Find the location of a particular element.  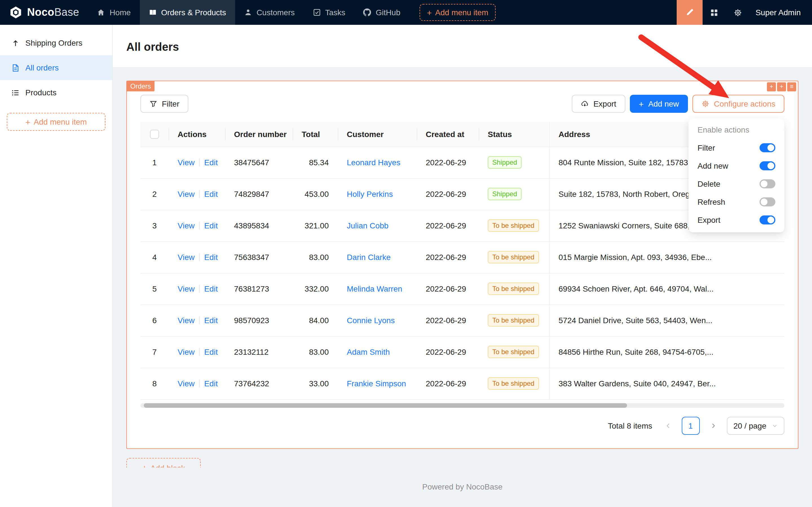

next-page-button is located at coordinates (713, 426).